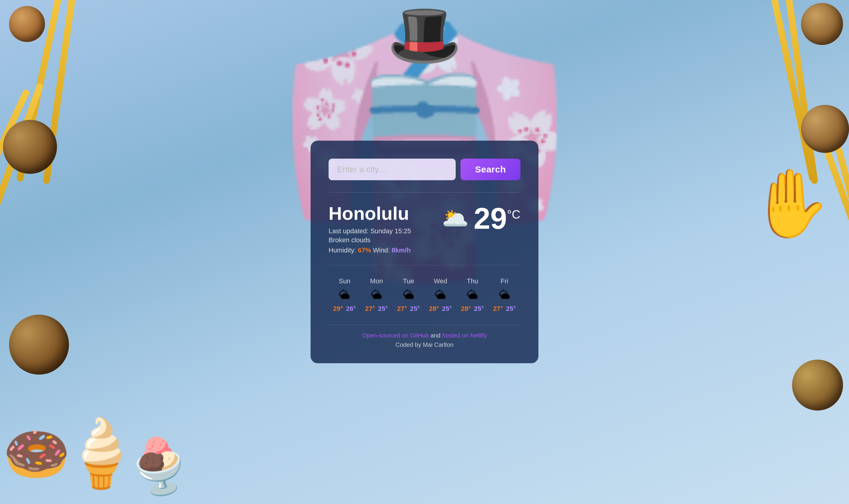 The width and height of the screenshot is (849, 504). I want to click on city-info: Honolulu Last updated: Sunday 15:25 Brok…, so click(370, 229).